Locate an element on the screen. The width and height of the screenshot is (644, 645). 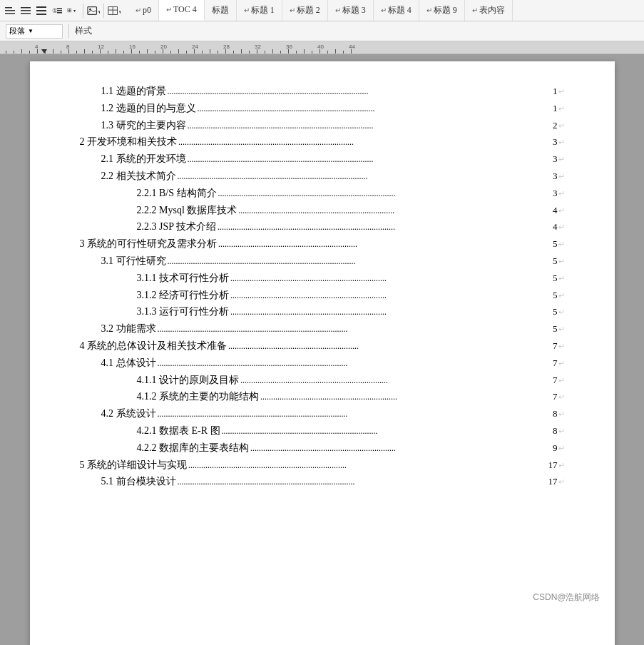
toc-page-18: 7 is located at coordinates (555, 397).